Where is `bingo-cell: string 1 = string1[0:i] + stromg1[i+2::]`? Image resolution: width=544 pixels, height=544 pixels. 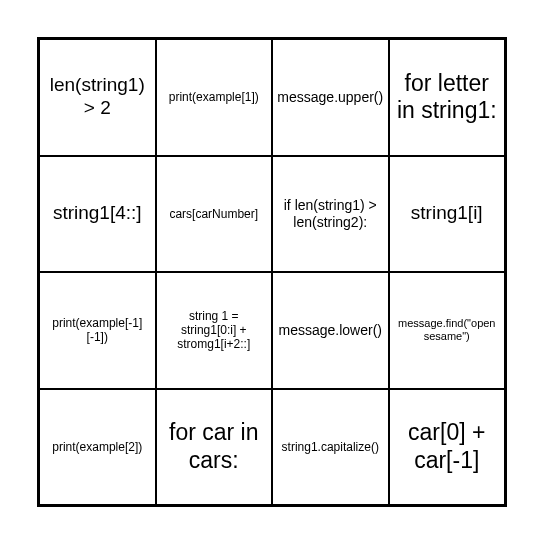 bingo-cell: string 1 = string1[0:i] + stromg1[i+2::] is located at coordinates (214, 330).